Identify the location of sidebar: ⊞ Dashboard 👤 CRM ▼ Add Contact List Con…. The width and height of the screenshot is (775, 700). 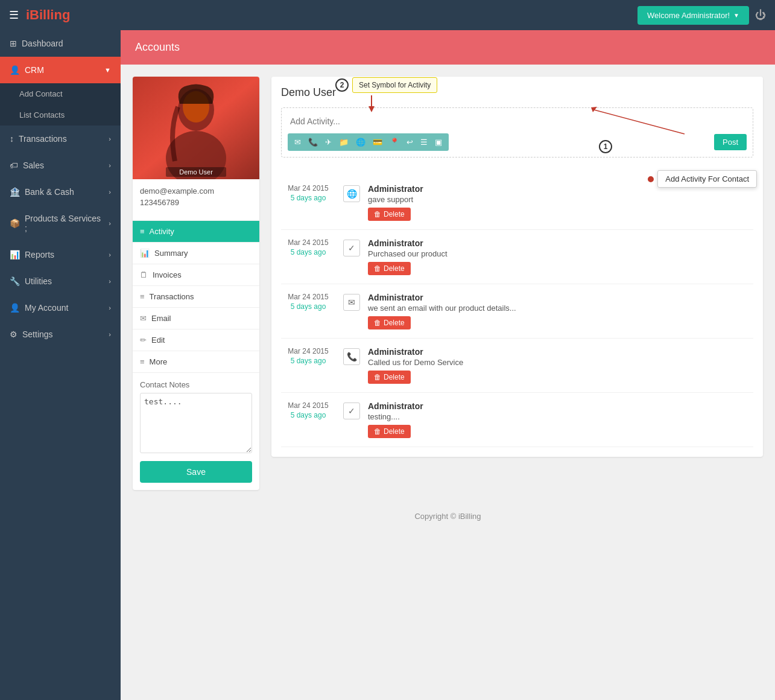
(60, 365).